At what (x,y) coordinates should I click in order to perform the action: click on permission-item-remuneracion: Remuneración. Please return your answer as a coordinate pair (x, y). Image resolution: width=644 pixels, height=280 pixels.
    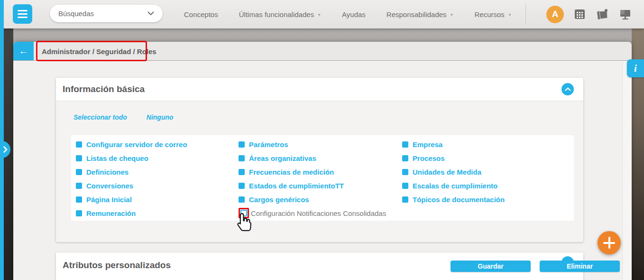
    Looking at the image, I should click on (132, 213).